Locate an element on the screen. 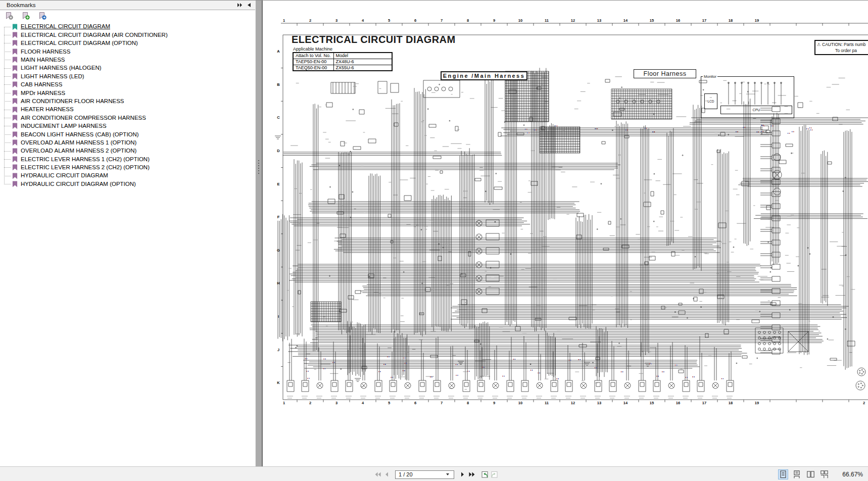 This screenshot has width=868, height=481. warning-icon: ⚠ is located at coordinates (819, 44).